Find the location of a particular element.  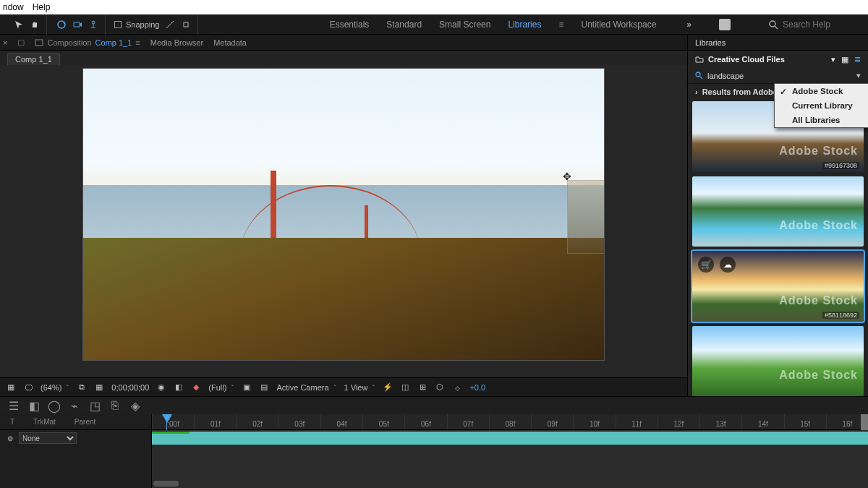

view-count-dropdown: 1 View is located at coordinates (360, 388).